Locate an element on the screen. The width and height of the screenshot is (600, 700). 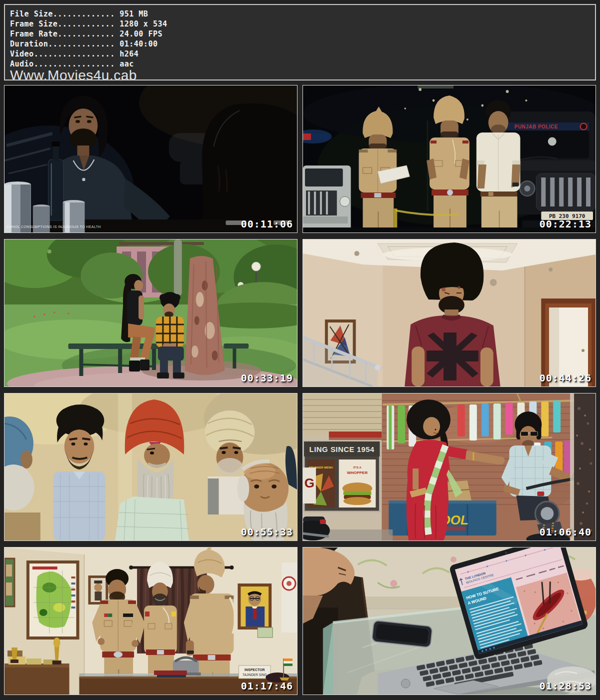
timestamp-4: 00:44:26 is located at coordinates (566, 378).